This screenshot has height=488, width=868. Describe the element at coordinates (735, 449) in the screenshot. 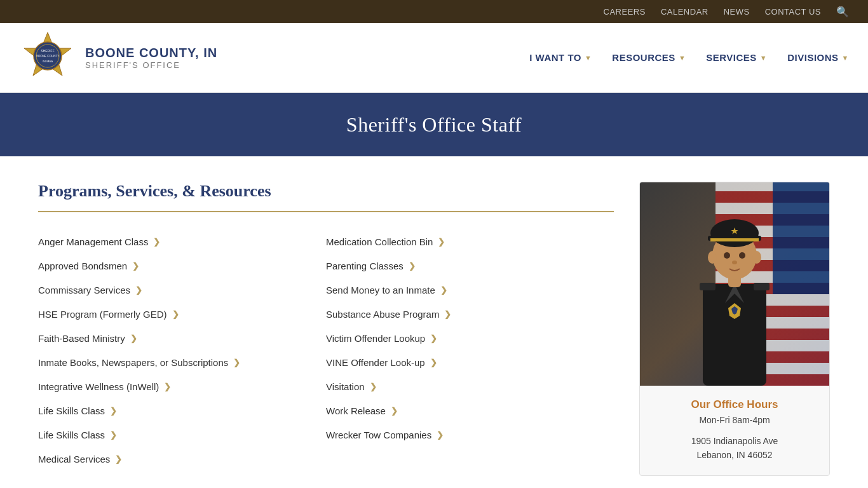

I see `office-address: 1905 Indianapolis Ave Lebanon, IN 46052` at that location.